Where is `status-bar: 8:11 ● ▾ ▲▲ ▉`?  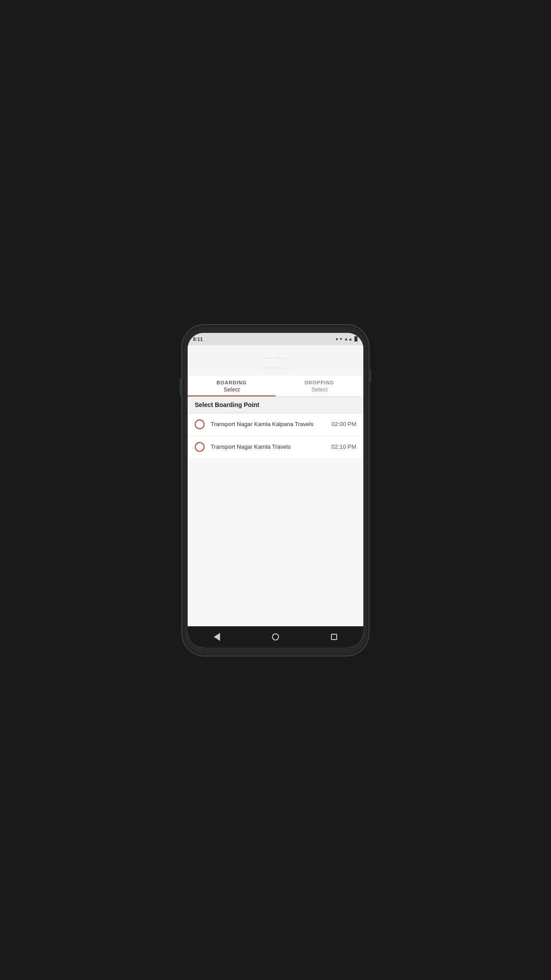
status-bar: 8:11 ● ▾ ▲▲ ▉ is located at coordinates (276, 339).